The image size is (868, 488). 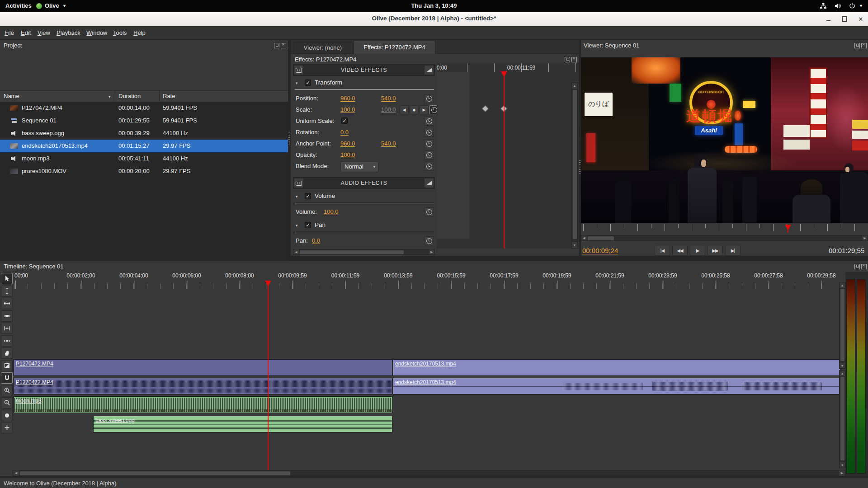 I want to click on anchor-y-value: 540.0, so click(x=389, y=144).